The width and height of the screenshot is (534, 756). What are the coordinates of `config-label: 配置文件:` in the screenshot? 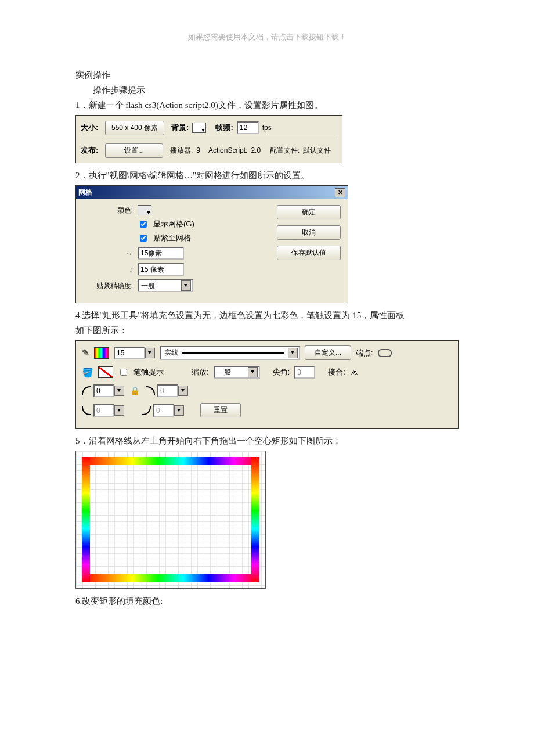 It's located at (284, 151).